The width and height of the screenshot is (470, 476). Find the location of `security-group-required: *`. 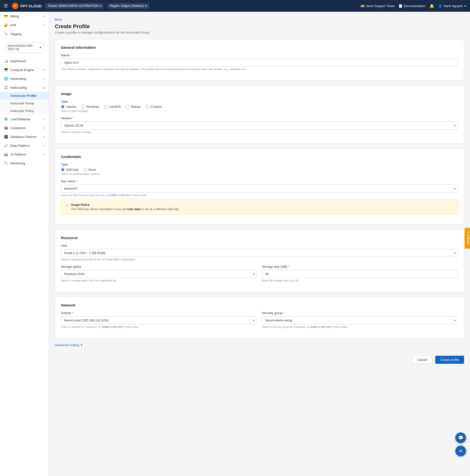

security-group-required: * is located at coordinates (284, 313).